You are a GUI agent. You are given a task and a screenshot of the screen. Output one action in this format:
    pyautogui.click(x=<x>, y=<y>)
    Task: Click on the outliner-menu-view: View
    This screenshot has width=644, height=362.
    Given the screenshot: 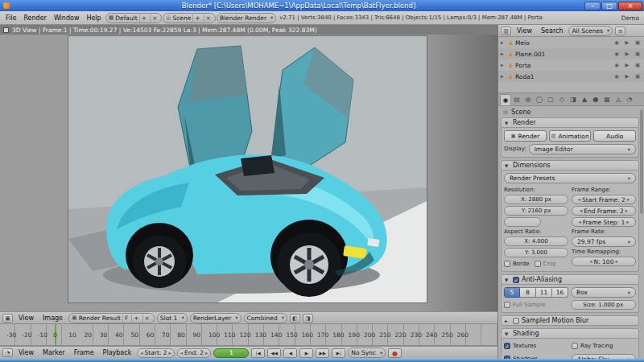 What is the action you would take?
    pyautogui.click(x=525, y=31)
    